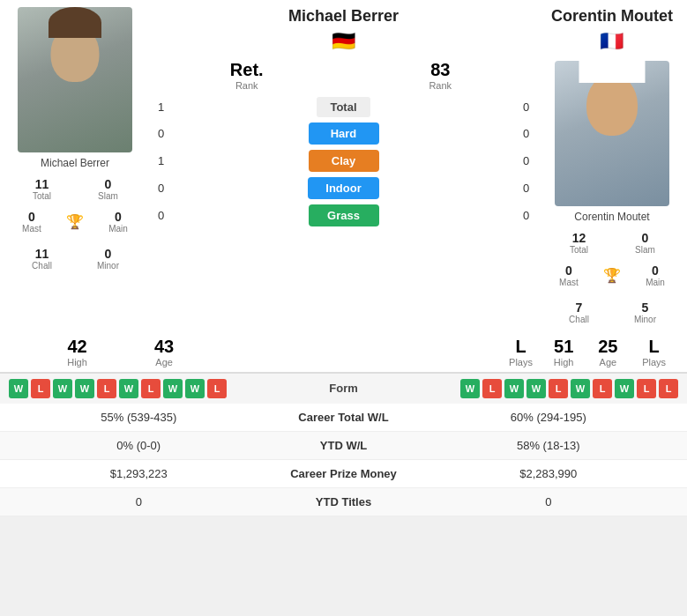  What do you see at coordinates (646, 250) in the screenshot?
I see `right-slam-label: Slam` at bounding box center [646, 250].